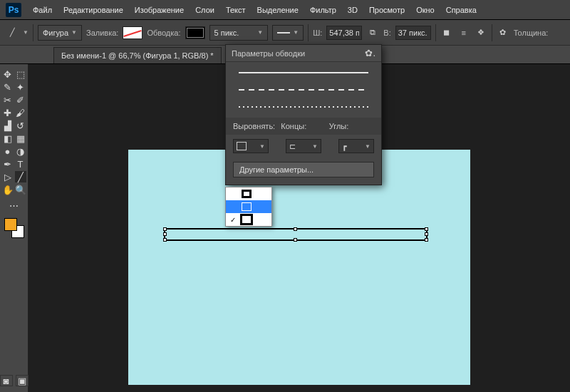 This screenshot has height=392, width=570. I want to click on stroke-swatch, so click(195, 33).